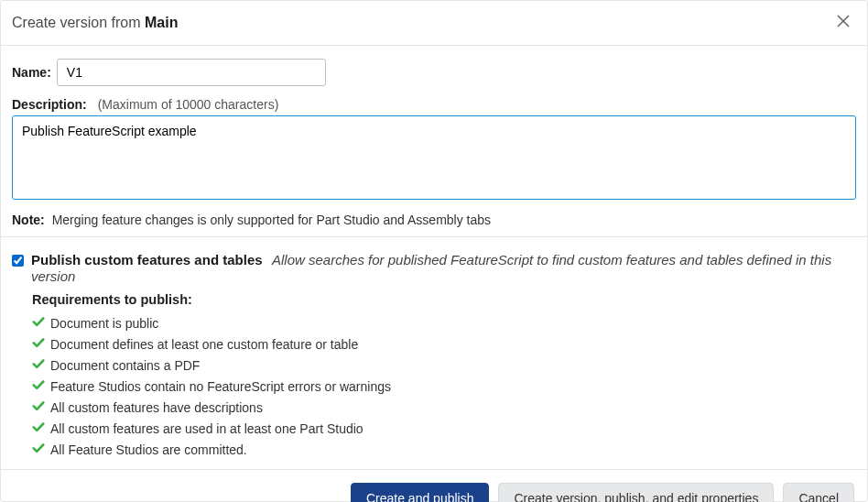  I want to click on requirement-text: All Feature Studios are committed., so click(148, 450).